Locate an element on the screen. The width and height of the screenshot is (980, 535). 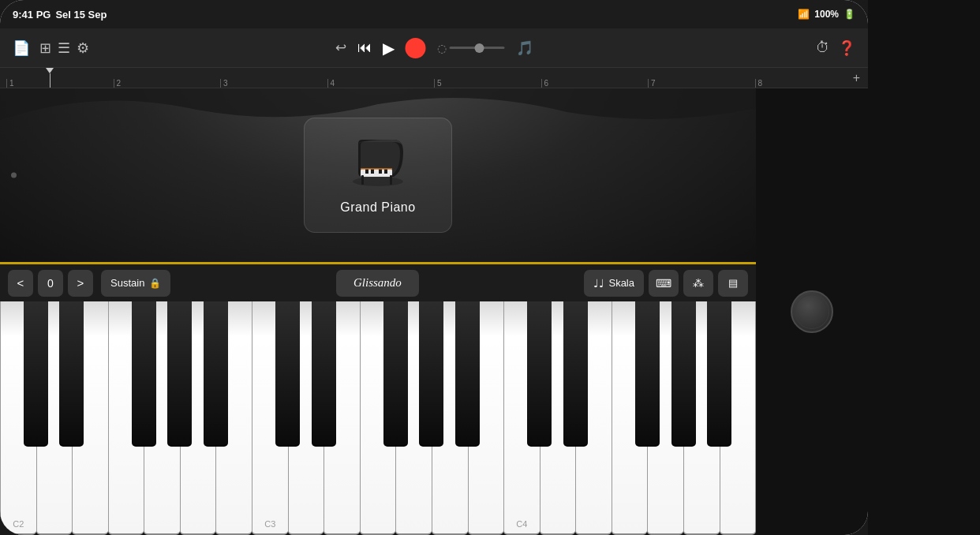
toolbar: 📄 ⊞ ☰ ⚙ ↩ ⏮ ▶ ◌ 🎵 ⏱ ❓ is located at coordinates (434, 48).